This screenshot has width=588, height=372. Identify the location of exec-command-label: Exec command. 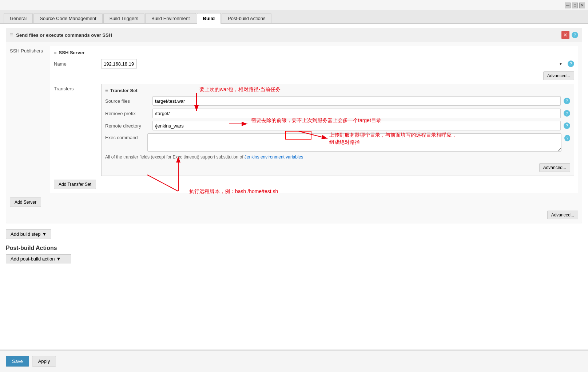
(126, 137).